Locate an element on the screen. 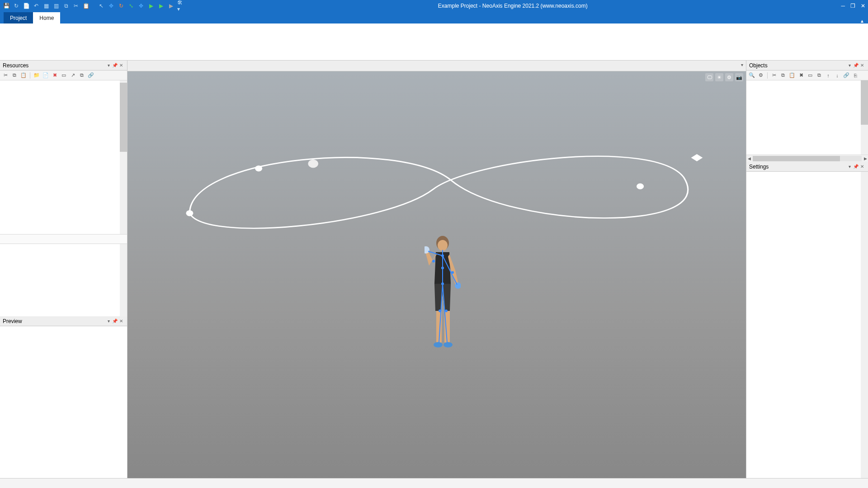  qat-grid-icon: ▦ is located at coordinates (46, 6).